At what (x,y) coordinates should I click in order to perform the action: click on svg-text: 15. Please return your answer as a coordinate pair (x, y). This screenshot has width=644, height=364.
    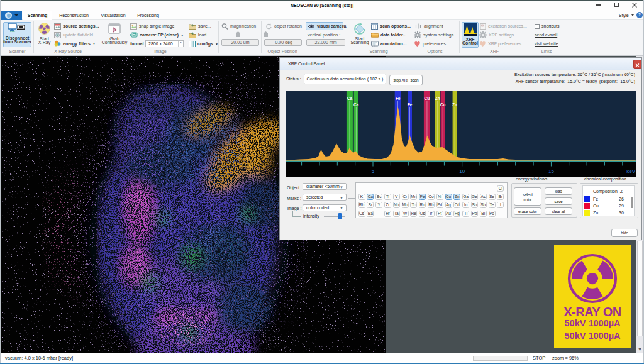
    Looking at the image, I should click on (551, 171).